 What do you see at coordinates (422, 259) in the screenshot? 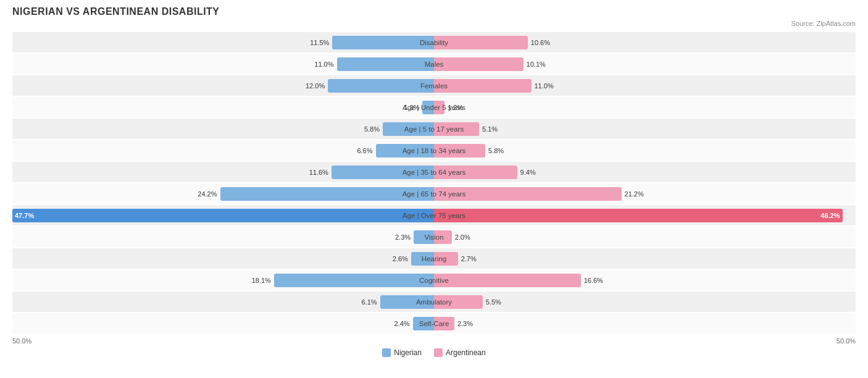
I see `bar-left: 2.6%` at bounding box center [422, 259].